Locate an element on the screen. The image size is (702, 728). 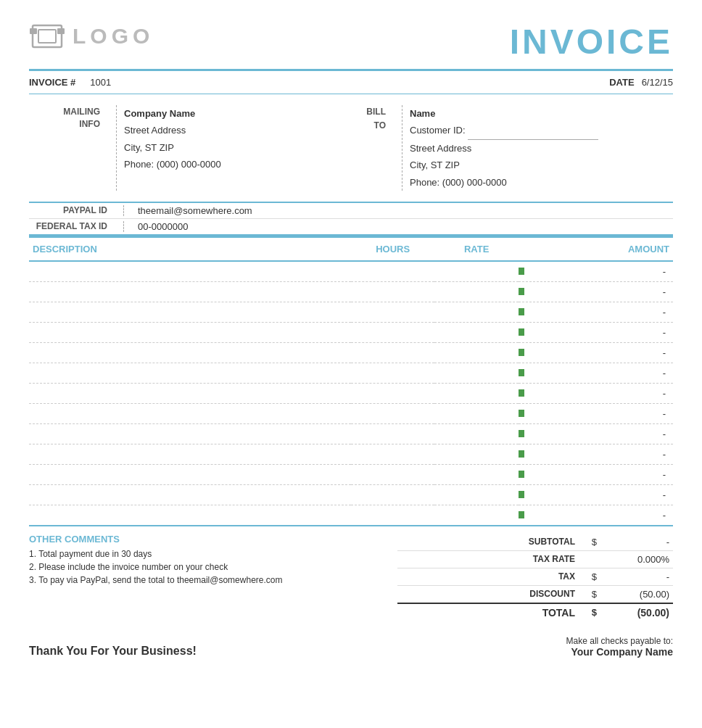
fedtax-row: FEDERAL TAX ID 00-0000000 is located at coordinates (351, 228).